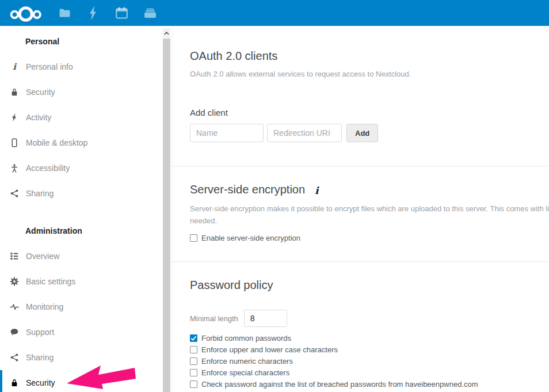  Describe the element at coordinates (86, 168) in the screenshot. I see `sidebar-item-accessibility: Accessibility` at that location.